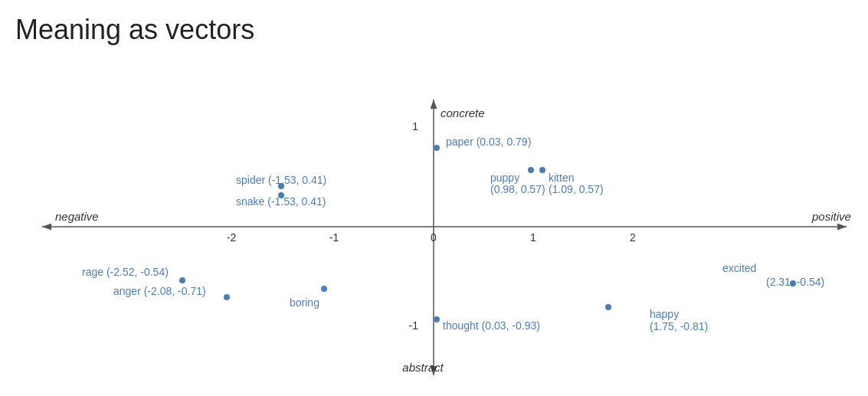 The height and width of the screenshot is (396, 868). Describe the element at coordinates (739, 268) in the screenshot. I see `label-excited: excited` at that location.